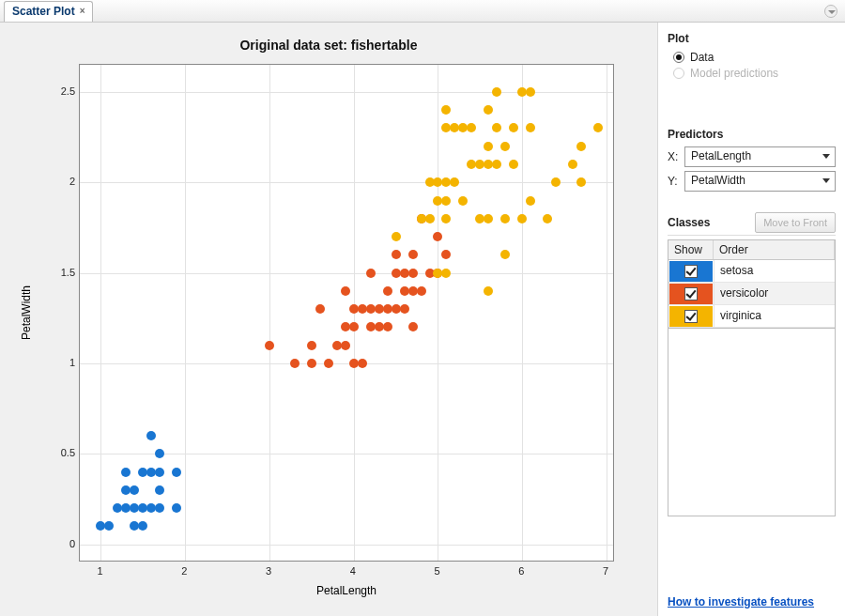 The width and height of the screenshot is (845, 616). Describe the element at coordinates (269, 571) in the screenshot. I see `x-tick: 3` at that location.